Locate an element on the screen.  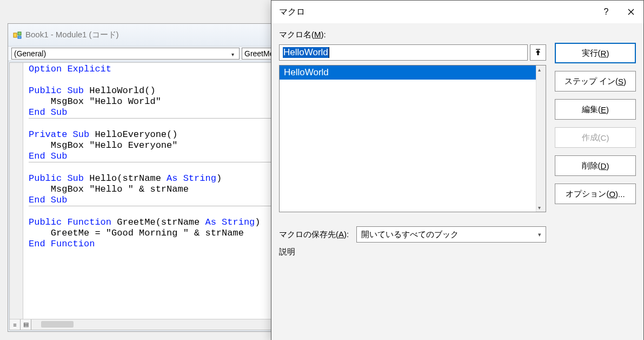
procedure-combo-value: GreetMe is located at coordinates (259, 54).